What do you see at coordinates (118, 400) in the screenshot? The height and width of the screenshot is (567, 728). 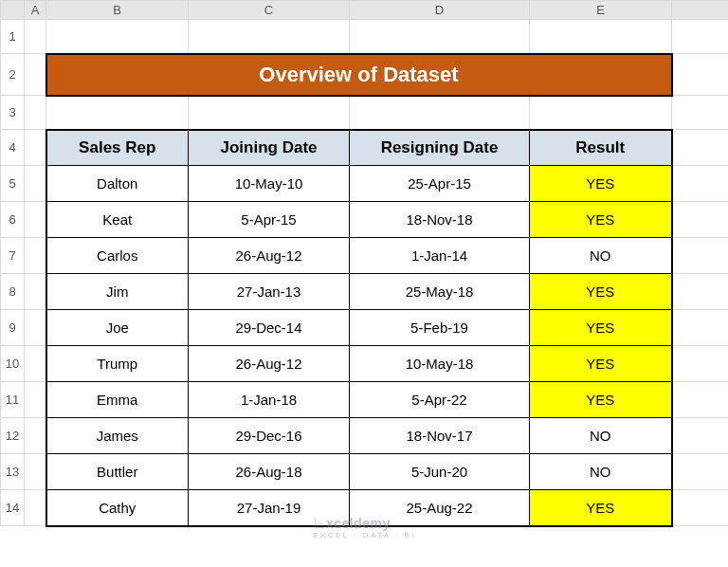 I see `cell-sales-rep: Emma` at bounding box center [118, 400].